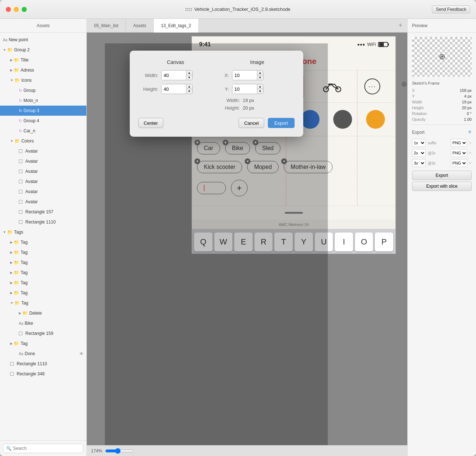  Describe the element at coordinates (372, 86) in the screenshot. I see `more-options-button: ···` at that location.